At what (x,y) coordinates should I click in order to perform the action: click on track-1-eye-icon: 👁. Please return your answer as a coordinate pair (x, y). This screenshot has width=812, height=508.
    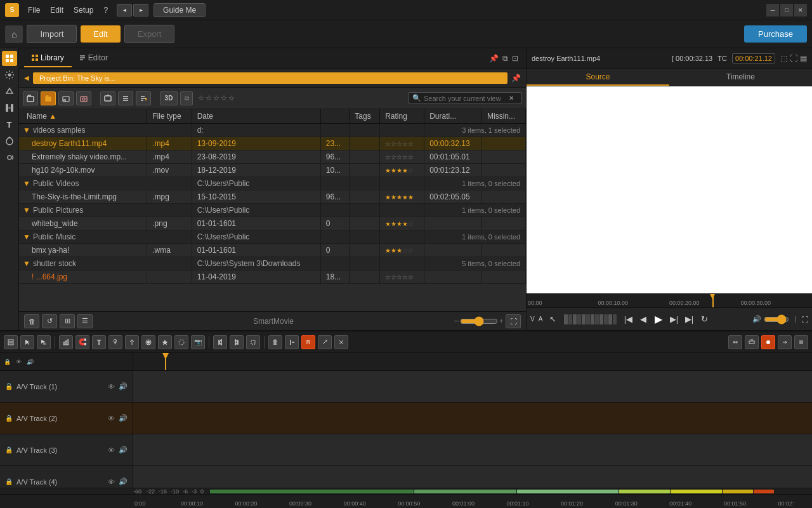
    Looking at the image, I should click on (112, 387).